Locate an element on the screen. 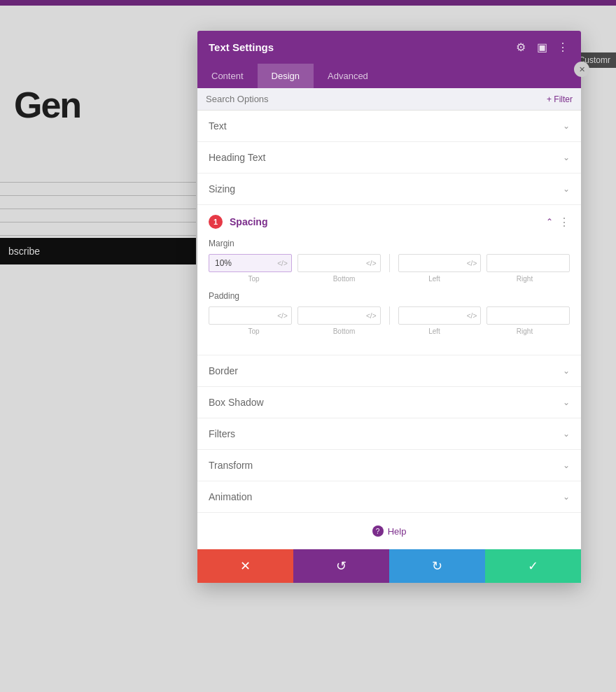 The width and height of the screenshot is (616, 692). padding-left-group: </> is located at coordinates (440, 316).